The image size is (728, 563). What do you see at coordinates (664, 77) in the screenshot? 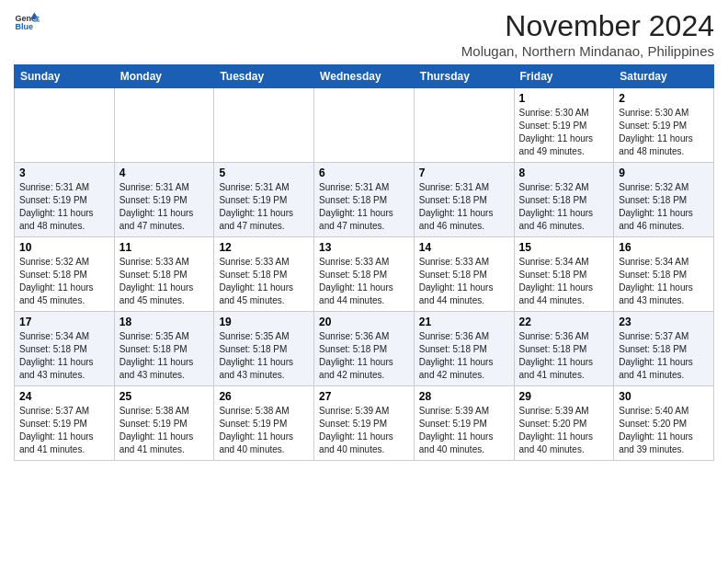
I see `weekday-header-saturday: Saturday` at bounding box center [664, 77].